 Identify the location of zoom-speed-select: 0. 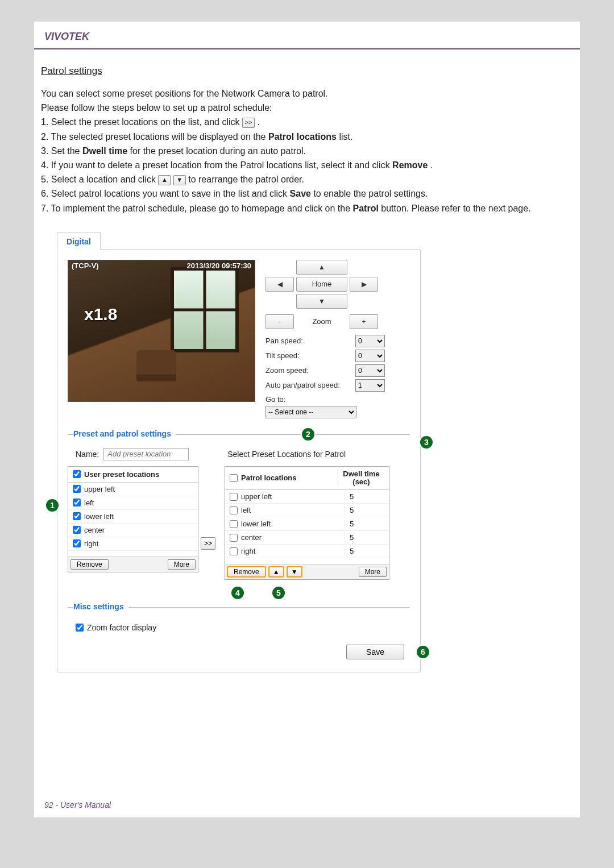
(370, 371).